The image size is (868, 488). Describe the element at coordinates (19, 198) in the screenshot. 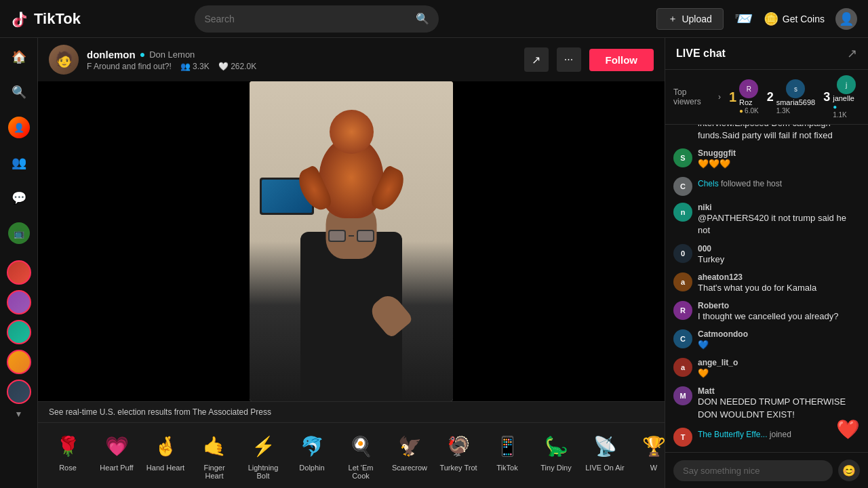

I see `sidebar-messages: 💬` at that location.